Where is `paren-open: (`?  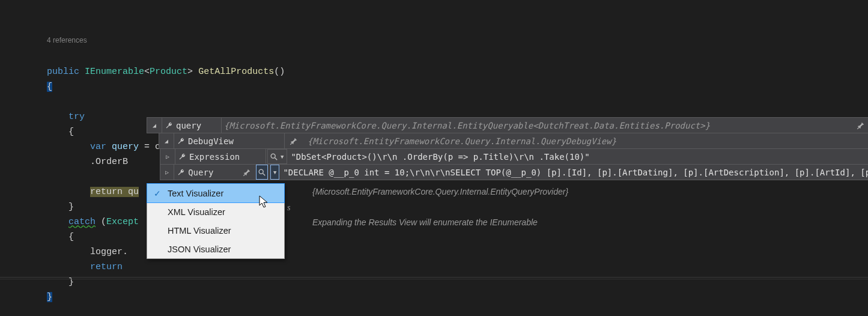 paren-open: ( is located at coordinates (101, 222).